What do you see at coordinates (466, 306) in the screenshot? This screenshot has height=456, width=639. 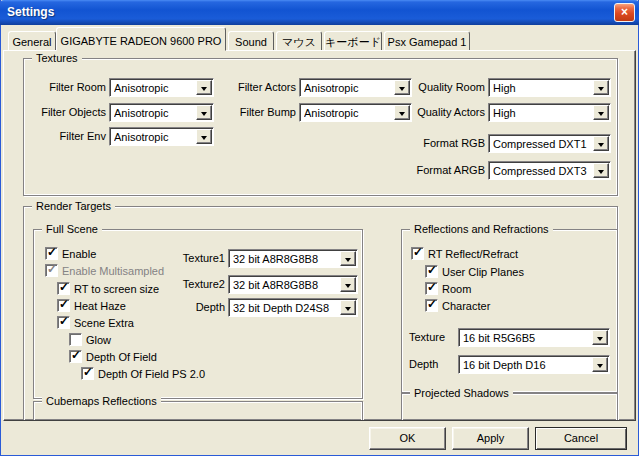 I see `checkbox-label: Character` at bounding box center [466, 306].